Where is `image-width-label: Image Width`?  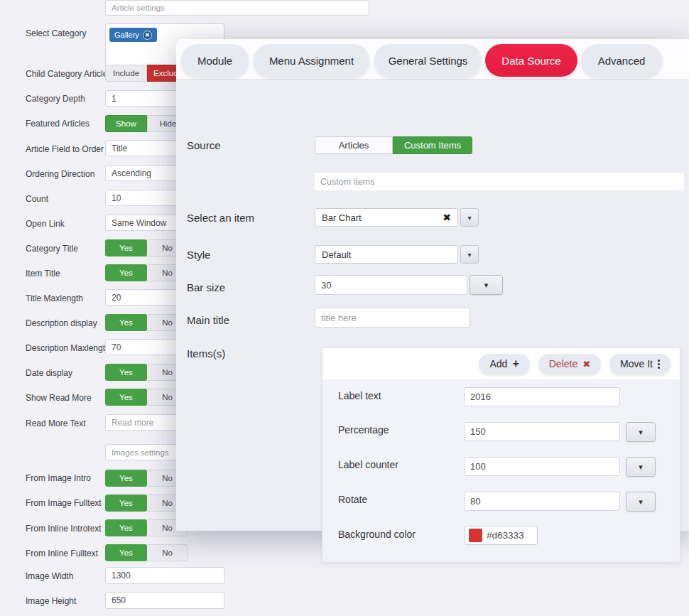
image-width-label: Image Width is located at coordinates (50, 576).